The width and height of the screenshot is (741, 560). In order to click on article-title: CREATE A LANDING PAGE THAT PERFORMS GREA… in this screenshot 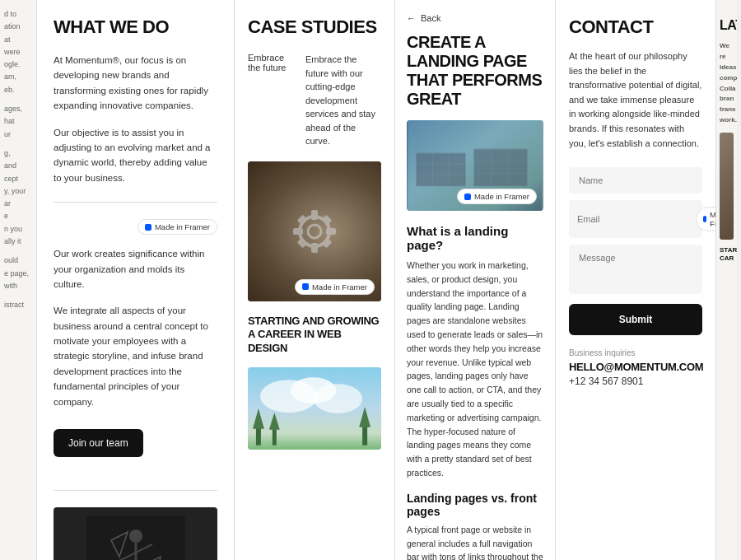, I will do `click(475, 71)`.